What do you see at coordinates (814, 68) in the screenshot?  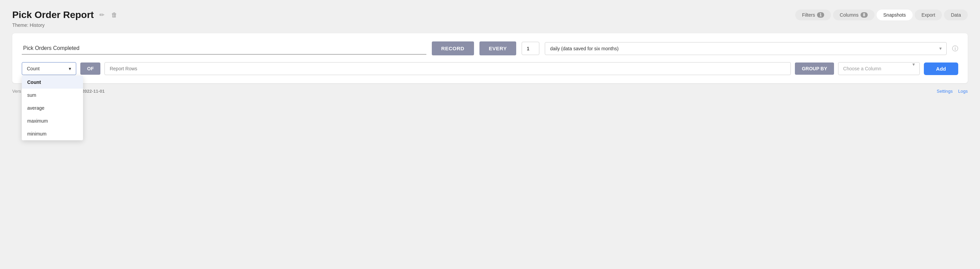 I see `group-by-button: GROUP BY` at bounding box center [814, 68].